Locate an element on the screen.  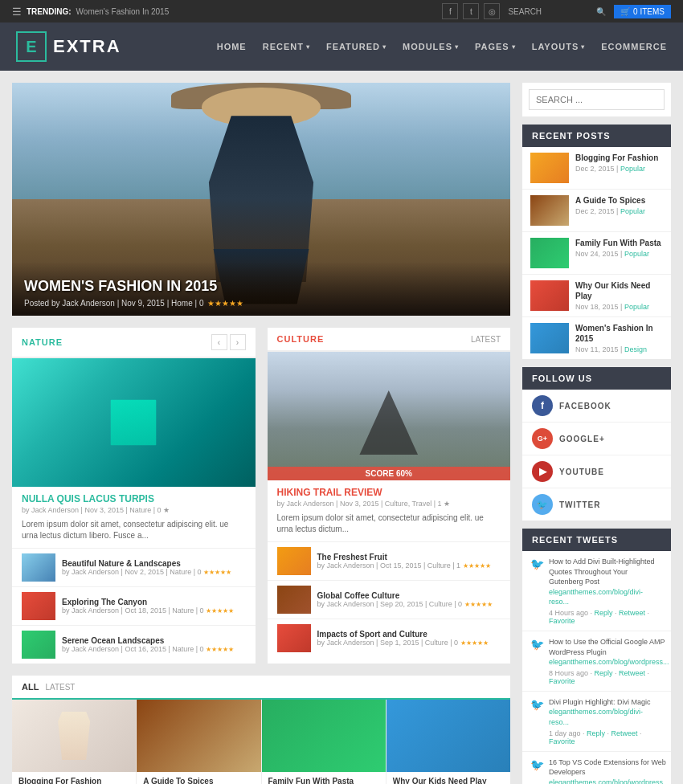
tweet-text: 16 Top VS Code Extensions for Web Develo… is located at coordinates (609, 771).